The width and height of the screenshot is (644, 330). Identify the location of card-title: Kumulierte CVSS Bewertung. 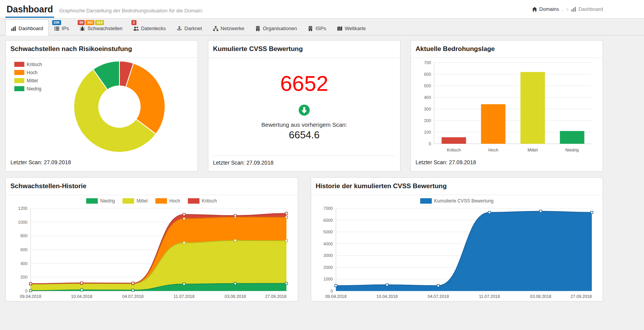
(304, 49).